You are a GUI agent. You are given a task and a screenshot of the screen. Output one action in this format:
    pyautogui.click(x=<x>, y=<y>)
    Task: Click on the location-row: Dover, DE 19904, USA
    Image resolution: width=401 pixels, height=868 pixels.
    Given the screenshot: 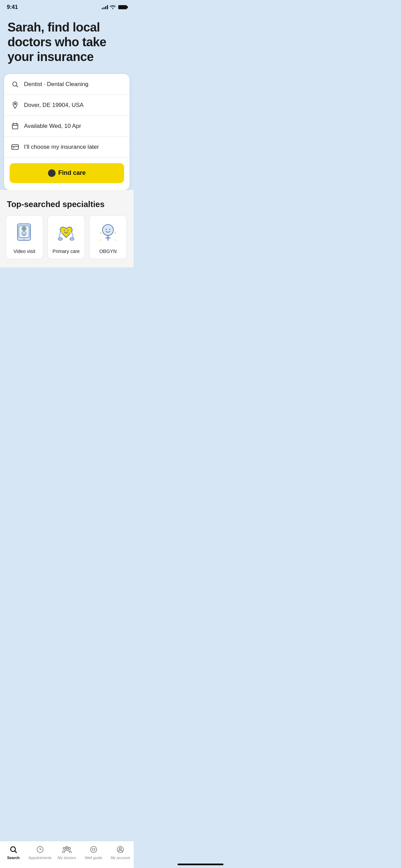 What is the action you would take?
    pyautogui.click(x=67, y=106)
    